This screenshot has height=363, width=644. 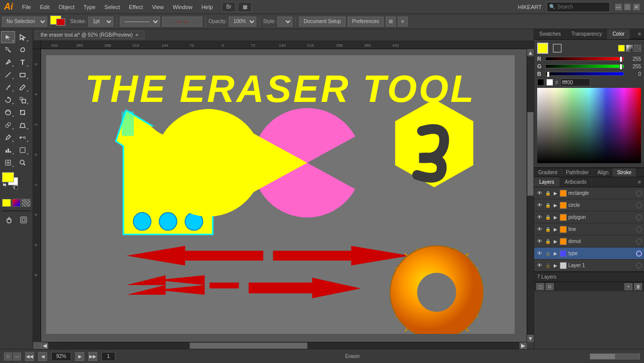 I want to click on layer-row-circle: 👁 🔒 ▶ circle, so click(x=589, y=205).